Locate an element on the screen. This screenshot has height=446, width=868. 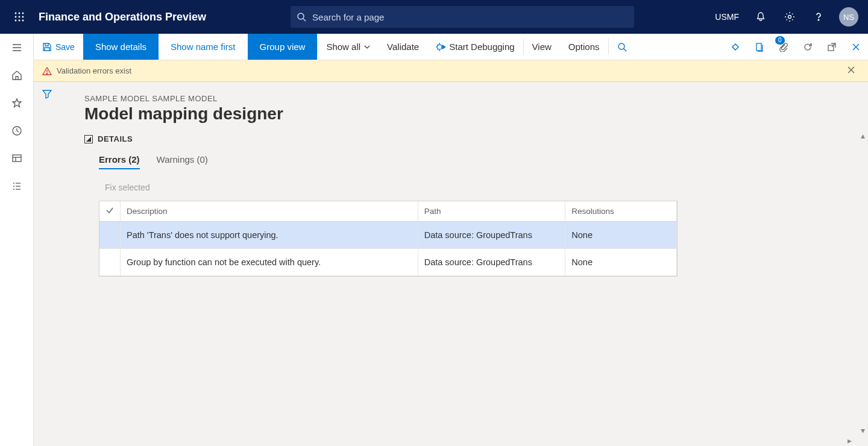
row-description: Group by function can not be executed wi… is located at coordinates (269, 263).